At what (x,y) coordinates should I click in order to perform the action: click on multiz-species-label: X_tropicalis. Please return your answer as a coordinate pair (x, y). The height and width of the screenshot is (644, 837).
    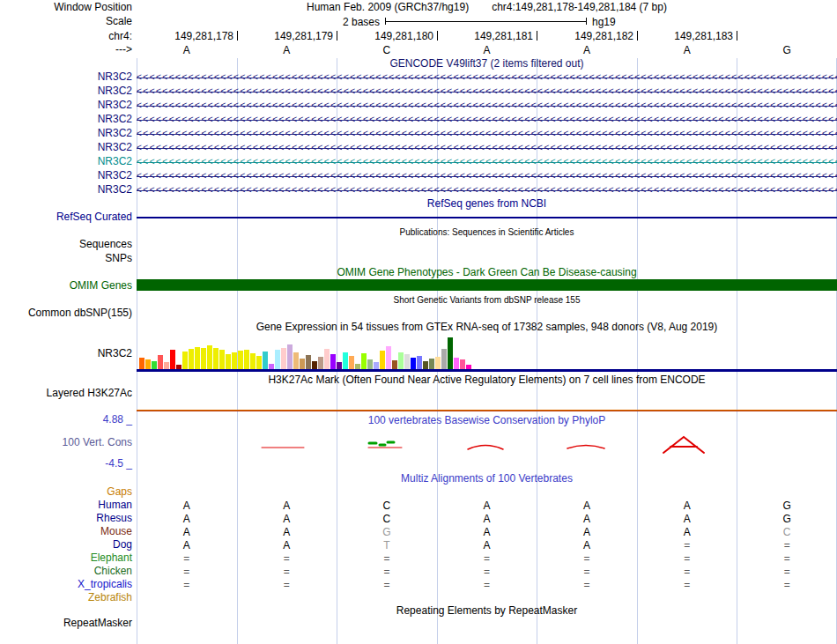
    Looking at the image, I should click on (66, 585).